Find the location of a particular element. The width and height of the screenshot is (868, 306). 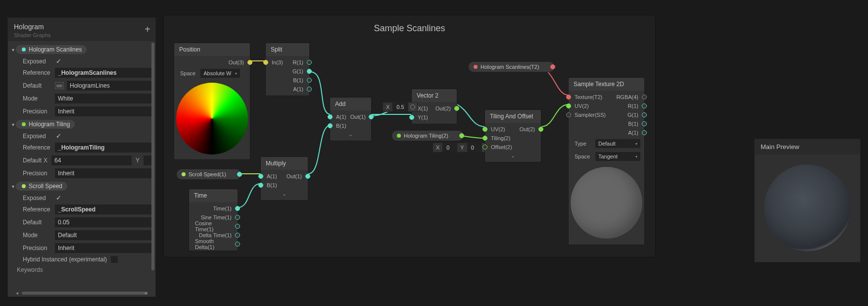

horizontal-scrollbar is located at coordinates (85, 293).